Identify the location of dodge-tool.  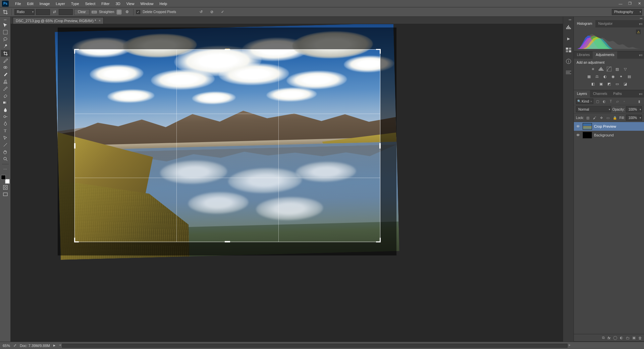
(5, 117).